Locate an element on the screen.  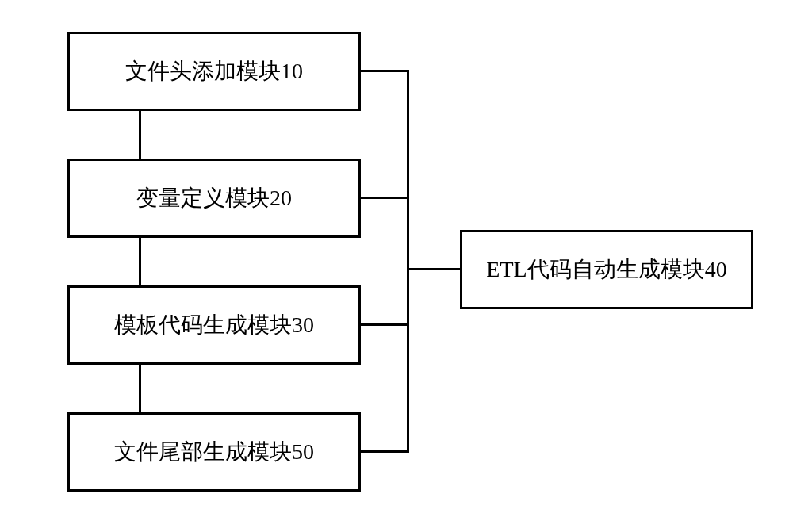
box-label: 变量定义模块20 is located at coordinates (214, 198).